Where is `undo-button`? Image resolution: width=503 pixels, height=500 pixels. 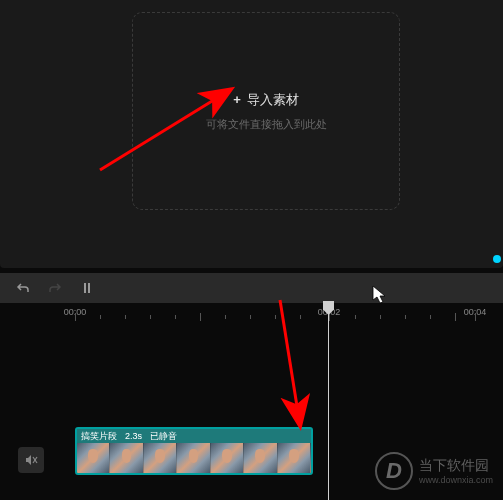
undo-button is located at coordinates (23, 288).